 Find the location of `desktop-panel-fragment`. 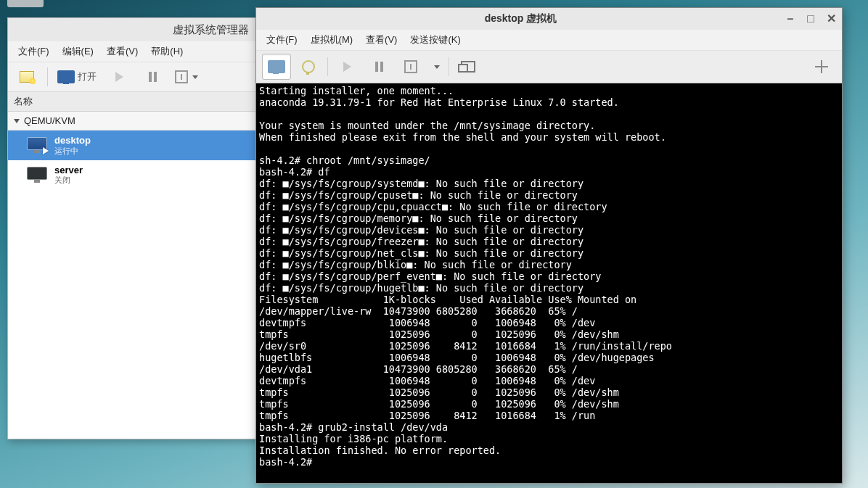

desktop-panel-fragment is located at coordinates (25, 4).